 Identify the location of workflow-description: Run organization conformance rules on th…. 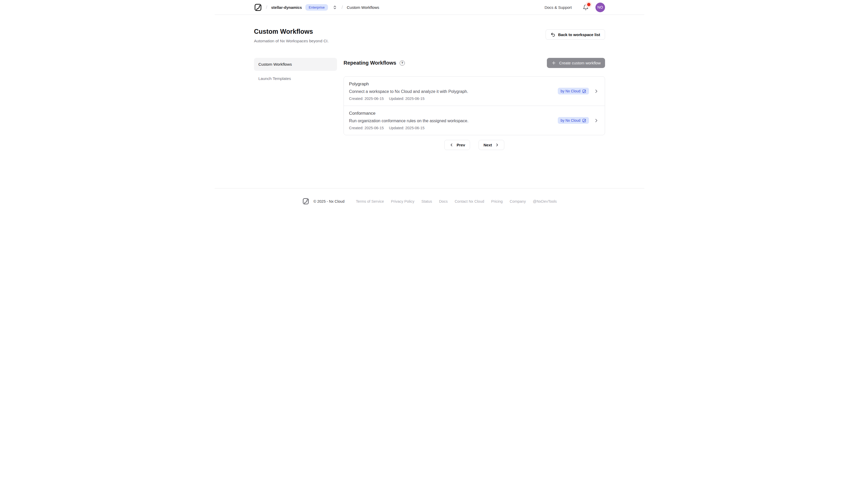
(453, 121).